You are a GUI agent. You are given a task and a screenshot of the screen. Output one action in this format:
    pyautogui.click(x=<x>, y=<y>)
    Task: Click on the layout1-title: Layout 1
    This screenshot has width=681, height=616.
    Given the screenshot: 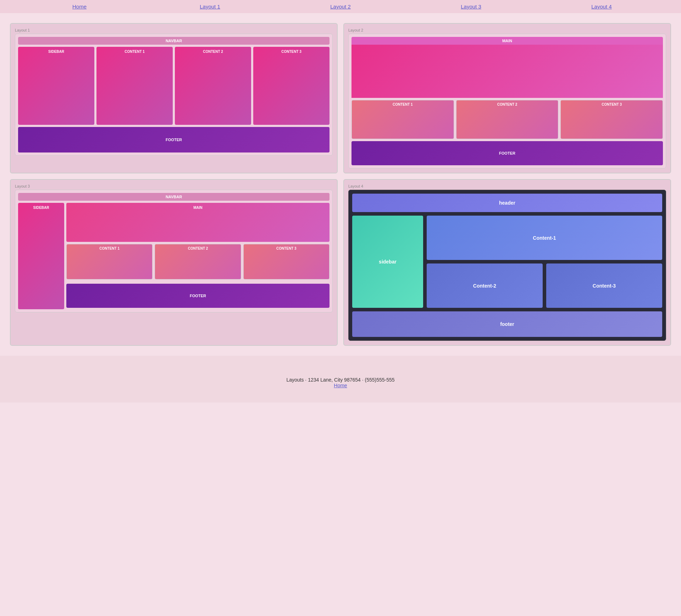 What is the action you would take?
    pyautogui.click(x=174, y=30)
    